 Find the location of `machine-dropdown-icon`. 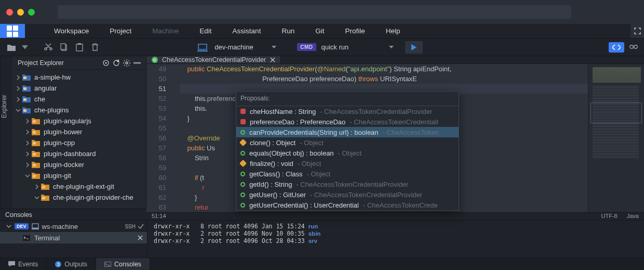

machine-dropdown-icon is located at coordinates (274, 47).